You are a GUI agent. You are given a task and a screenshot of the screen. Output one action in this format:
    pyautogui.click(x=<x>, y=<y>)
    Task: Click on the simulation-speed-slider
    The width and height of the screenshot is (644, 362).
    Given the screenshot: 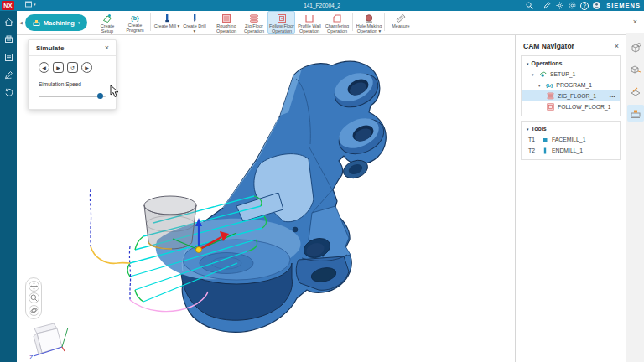 What is the action you would take?
    pyautogui.click(x=72, y=96)
    